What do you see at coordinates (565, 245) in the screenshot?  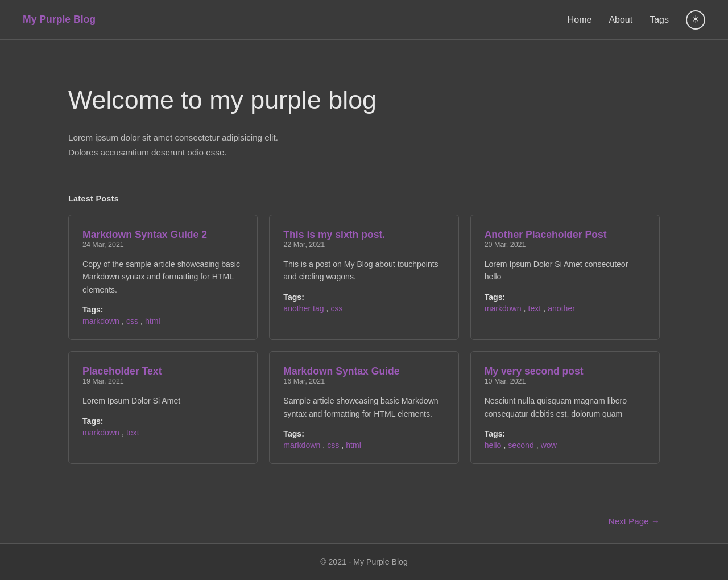 I see `post-date: 20 Mar, 2021` at bounding box center [565, 245].